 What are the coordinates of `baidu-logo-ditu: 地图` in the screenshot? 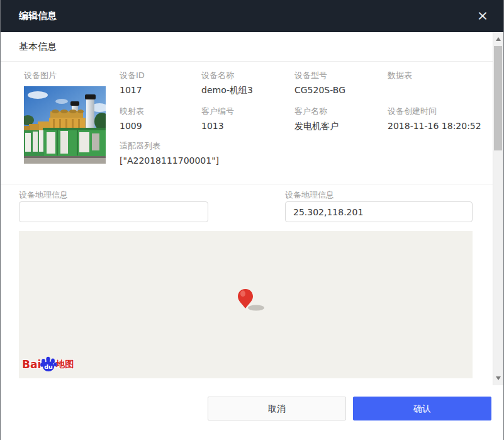 It's located at (65, 364).